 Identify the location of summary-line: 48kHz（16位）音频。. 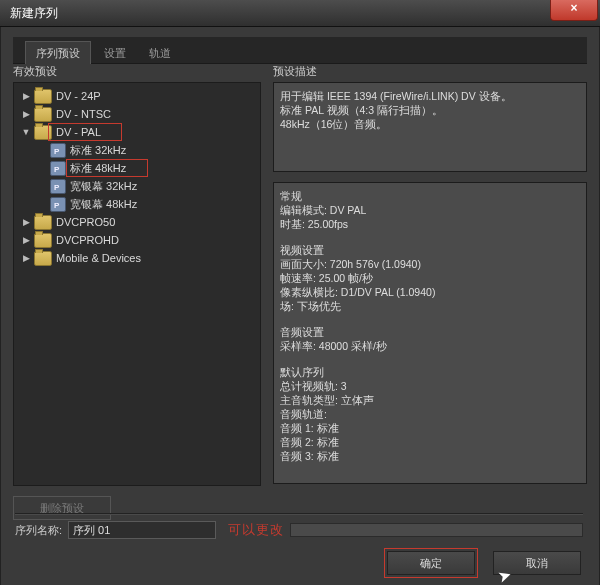
(430, 124).